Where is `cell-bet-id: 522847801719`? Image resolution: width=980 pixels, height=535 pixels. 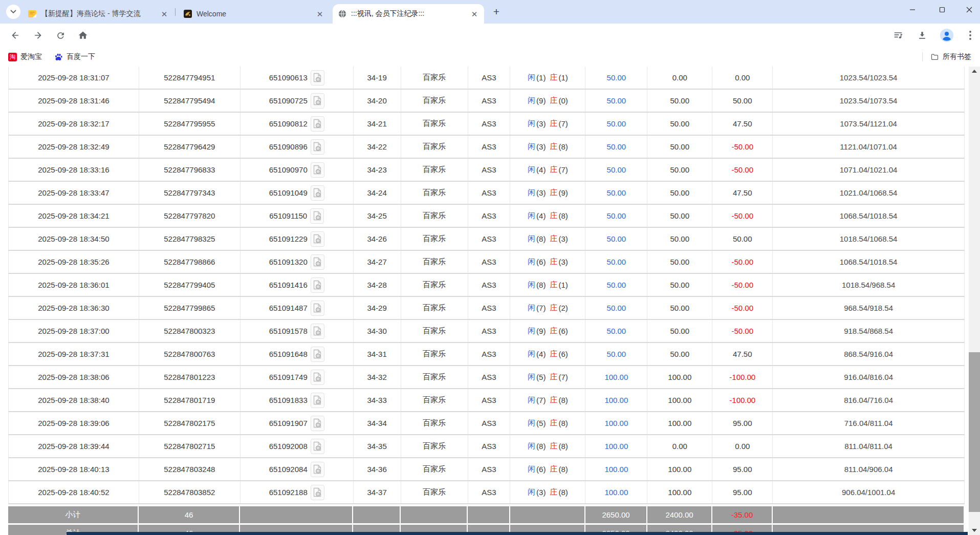
cell-bet-id: 522847801719 is located at coordinates (190, 400).